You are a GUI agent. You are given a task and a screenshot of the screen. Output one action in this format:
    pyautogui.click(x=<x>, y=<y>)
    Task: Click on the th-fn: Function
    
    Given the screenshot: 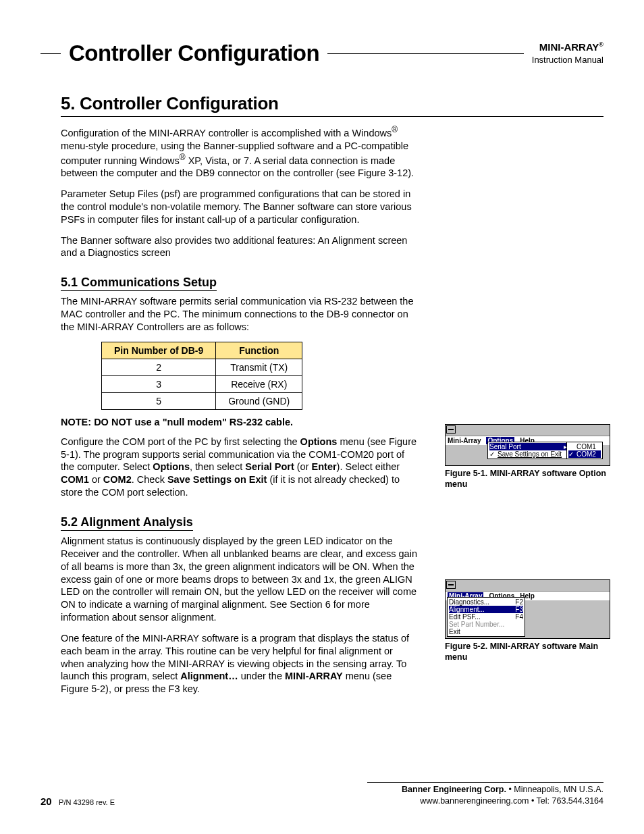 What is the action you would take?
    pyautogui.click(x=259, y=350)
    